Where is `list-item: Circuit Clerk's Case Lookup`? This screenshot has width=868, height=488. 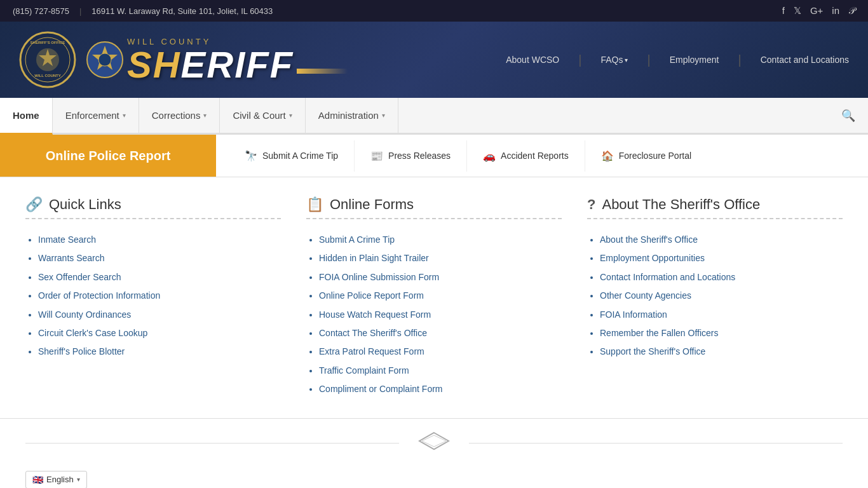 list-item: Circuit Clerk's Case Lookup is located at coordinates (159, 333).